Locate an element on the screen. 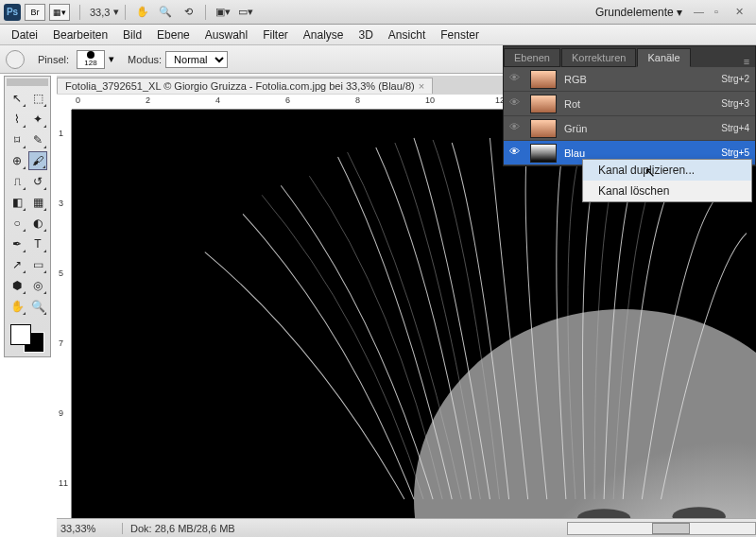 This screenshot has width=756, height=537. eraser-tool: ◧ is located at coordinates (17, 202).